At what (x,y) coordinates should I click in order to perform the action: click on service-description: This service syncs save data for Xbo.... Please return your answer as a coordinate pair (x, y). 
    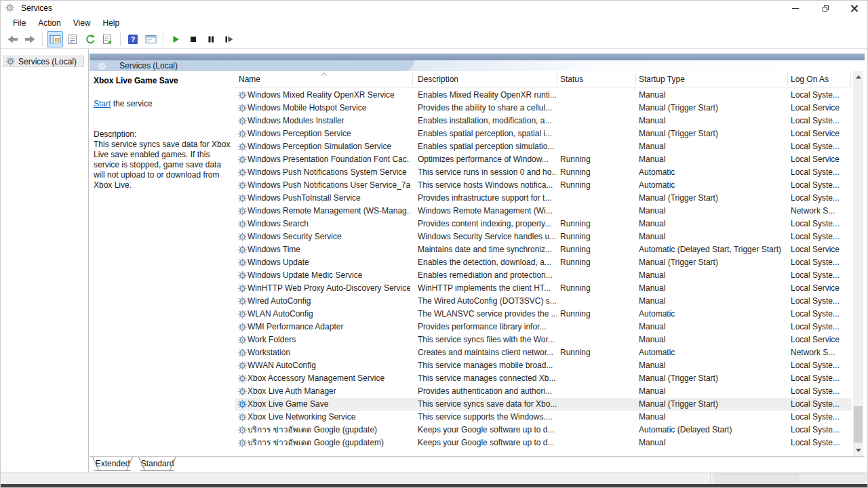
    Looking at the image, I should click on (484, 404).